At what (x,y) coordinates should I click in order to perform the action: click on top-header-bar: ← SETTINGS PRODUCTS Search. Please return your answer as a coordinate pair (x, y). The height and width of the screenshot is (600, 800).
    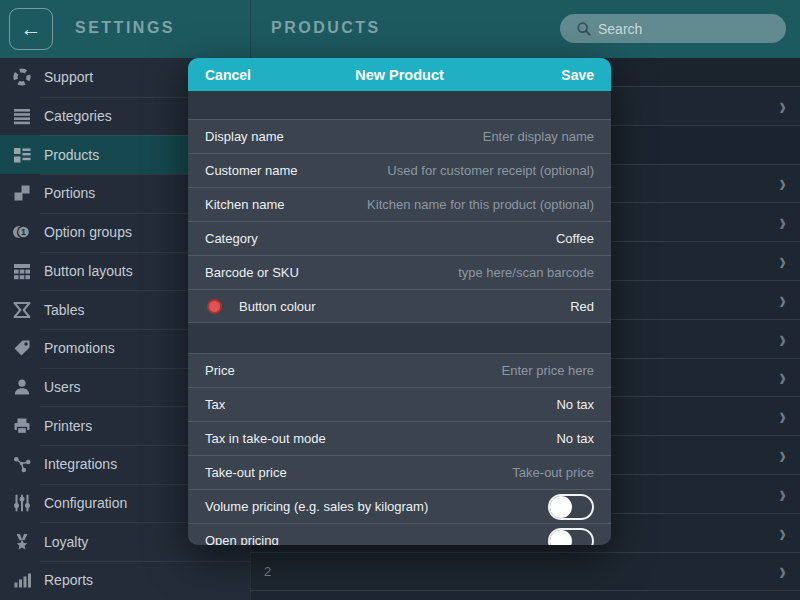
    Looking at the image, I should click on (400, 29).